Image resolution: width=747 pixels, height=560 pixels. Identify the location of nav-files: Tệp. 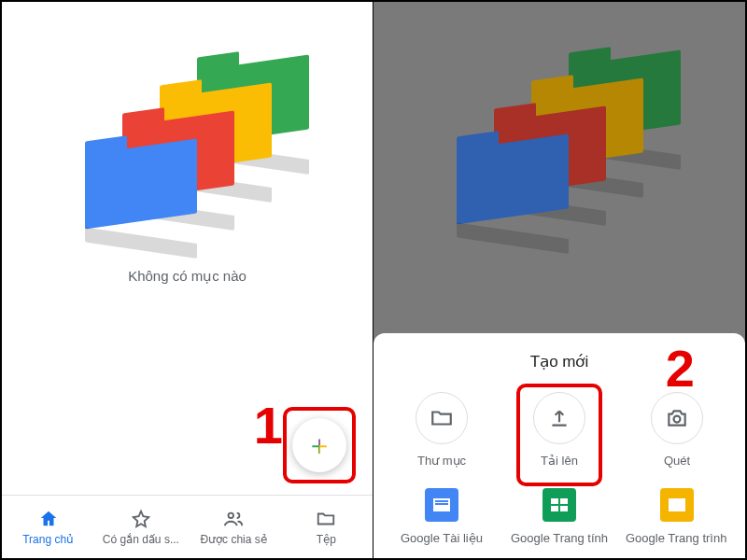
(327, 526).